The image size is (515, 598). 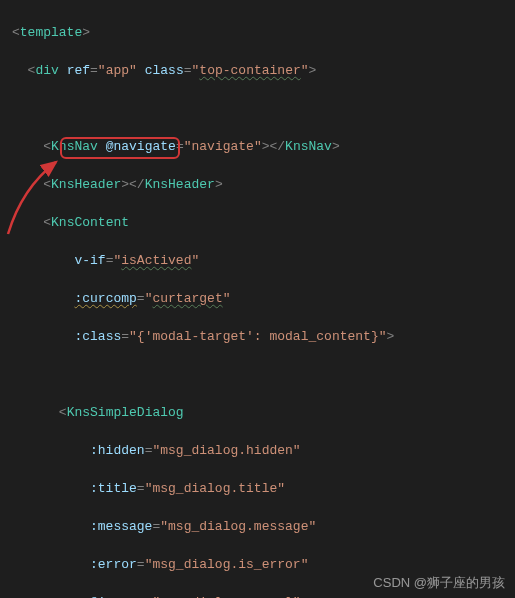 What do you see at coordinates (264, 596) in the screenshot?
I see `code-line: @ignore="msg_dialog_cancel"` at bounding box center [264, 596].